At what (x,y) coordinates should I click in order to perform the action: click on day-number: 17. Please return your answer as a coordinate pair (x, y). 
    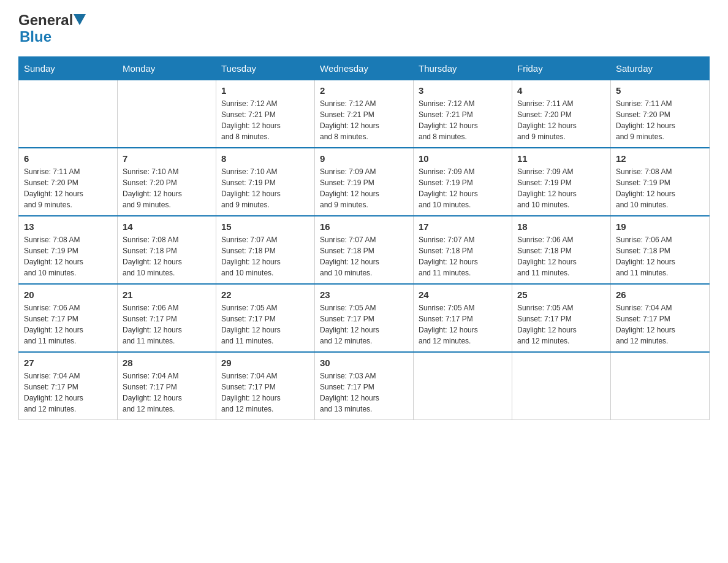
    Looking at the image, I should click on (463, 227).